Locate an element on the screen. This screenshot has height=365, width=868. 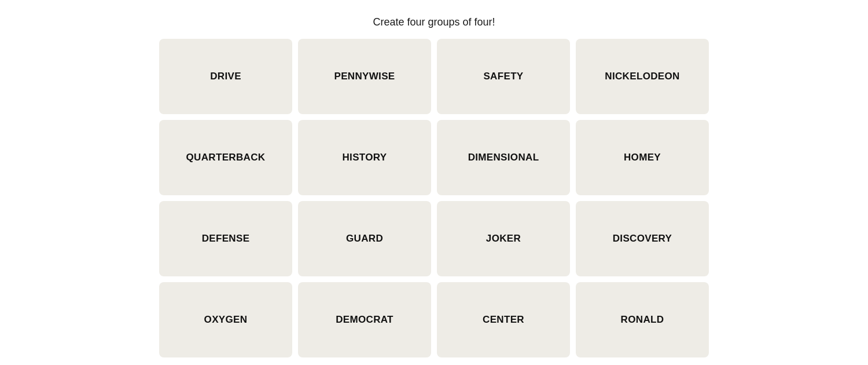
tile-history: HISTORY is located at coordinates (365, 158).